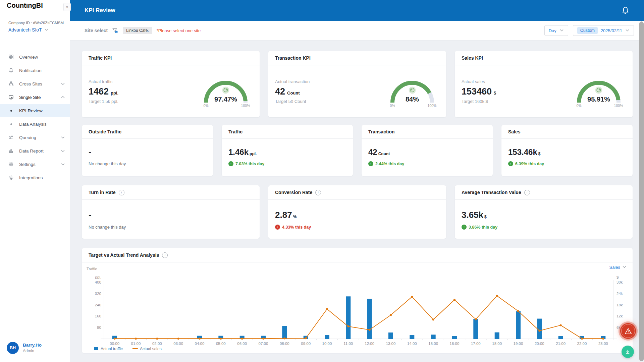 The width and height of the screenshot is (644, 362). Describe the element at coordinates (235, 132) in the screenshot. I see `card-title: Traffic` at that location.